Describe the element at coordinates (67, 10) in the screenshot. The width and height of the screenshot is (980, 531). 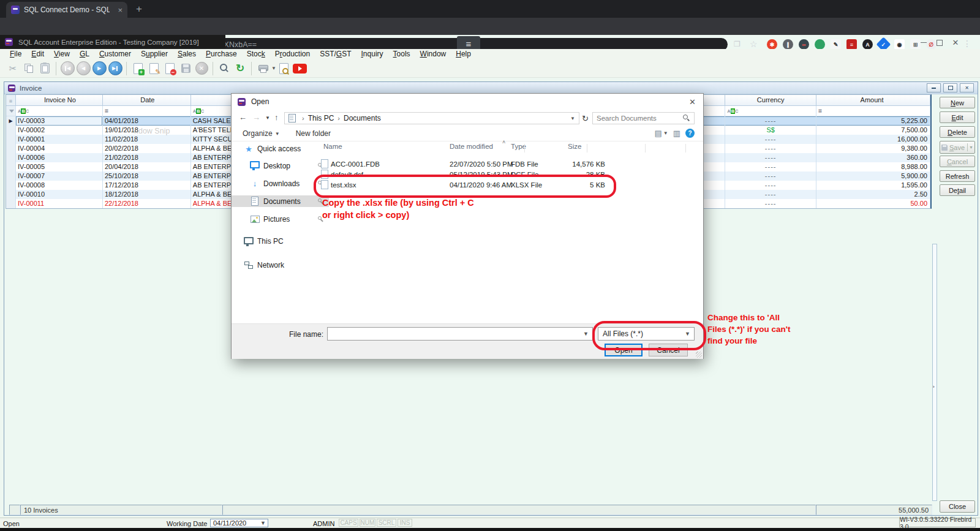
I see `tab-title: SQL Connect Demo - SQL ACC` at that location.